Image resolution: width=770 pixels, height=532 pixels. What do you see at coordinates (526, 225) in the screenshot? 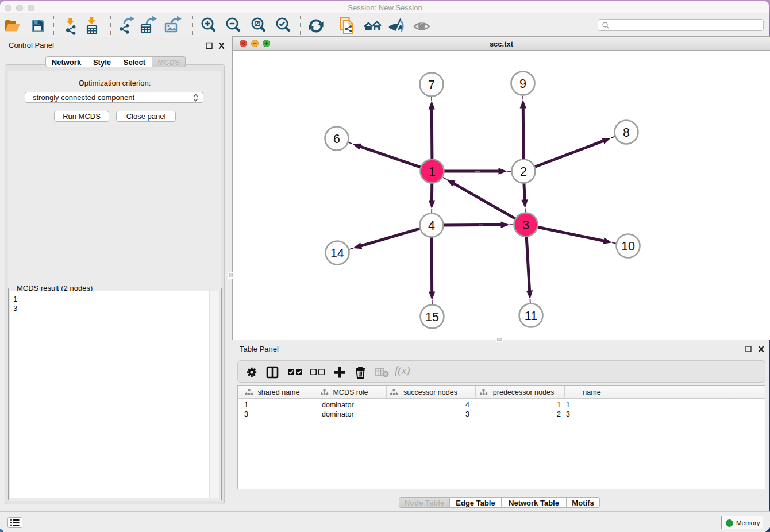
I see `svg-text: 3` at bounding box center [526, 225].